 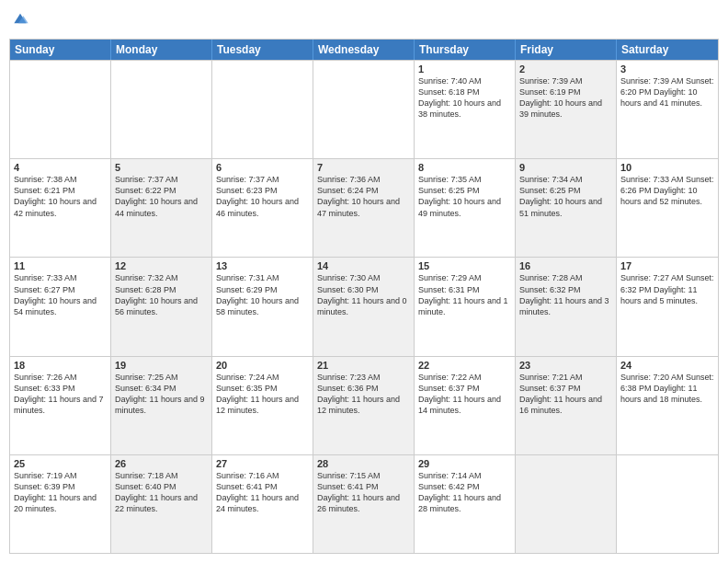 What do you see at coordinates (364, 208) in the screenshot?
I see `cal-cell: 7Sunrise: 7:36 AM Sunset: 6:24 PM Daylig…` at bounding box center [364, 208].